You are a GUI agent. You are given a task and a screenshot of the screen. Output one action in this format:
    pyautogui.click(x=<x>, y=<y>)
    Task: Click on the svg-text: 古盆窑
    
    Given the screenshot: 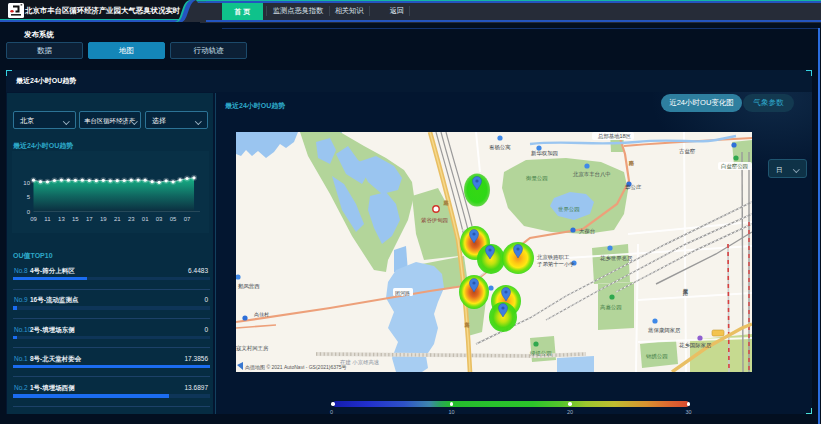 What is the action you would take?
    pyautogui.click(x=688, y=151)
    